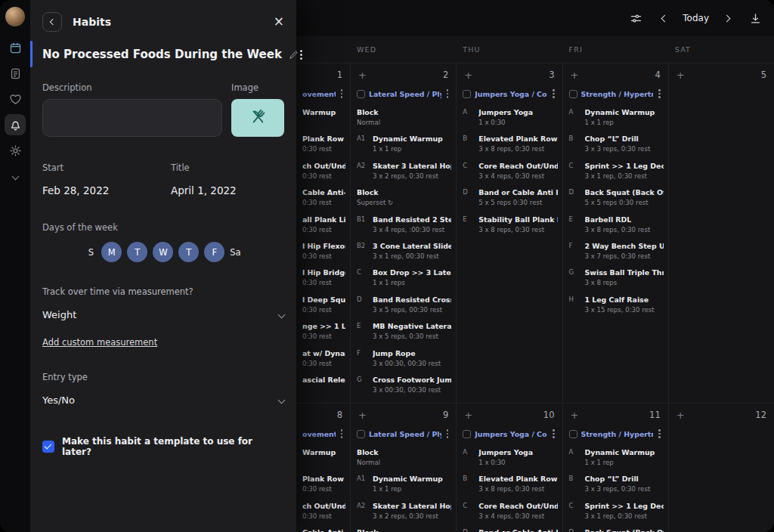 The image size is (774, 532). I want to click on close-icon: ×, so click(279, 21).